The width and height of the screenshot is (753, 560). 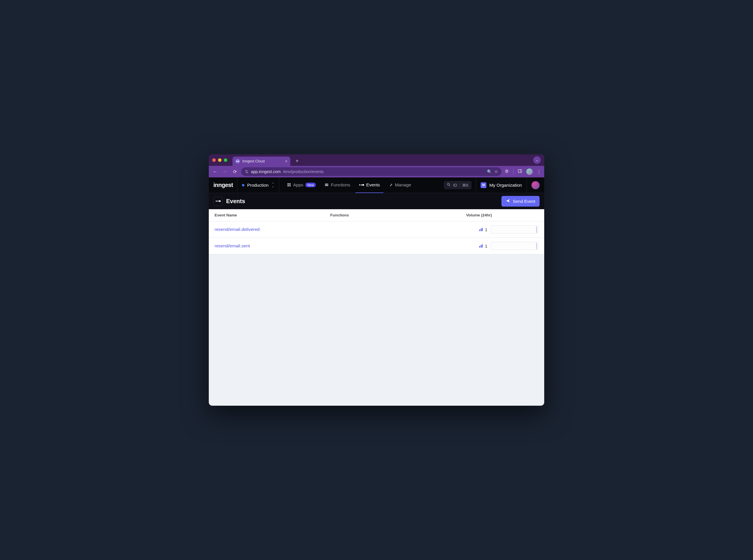 I want to click on tab-close-icon: ×, so click(x=286, y=161).